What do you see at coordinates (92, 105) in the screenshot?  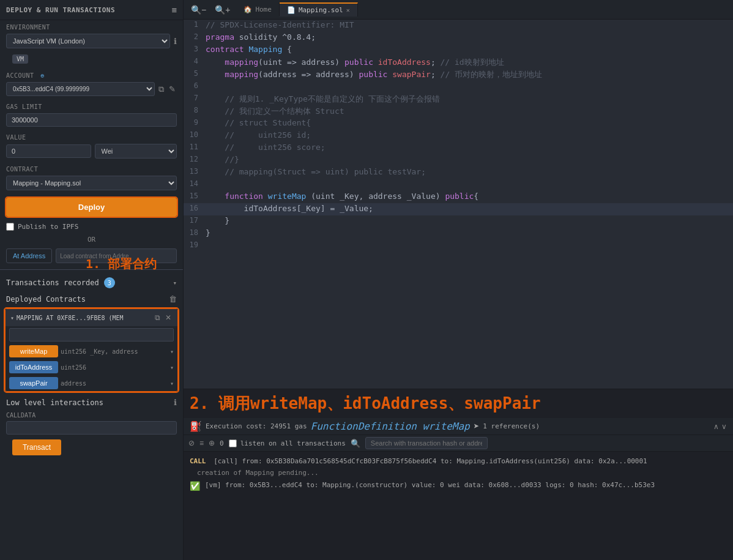 I see `gas-limit-label: GAS LIMIT` at bounding box center [92, 105].